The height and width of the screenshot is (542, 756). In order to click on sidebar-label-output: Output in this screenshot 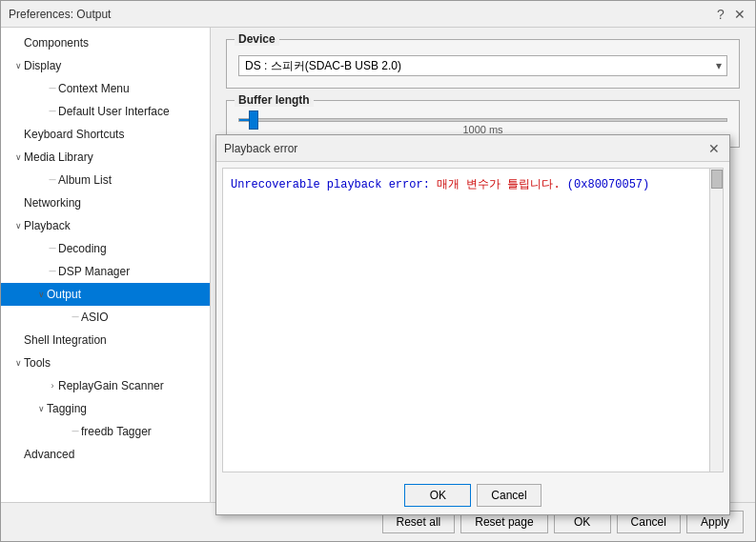, I will do `click(64, 294)`.